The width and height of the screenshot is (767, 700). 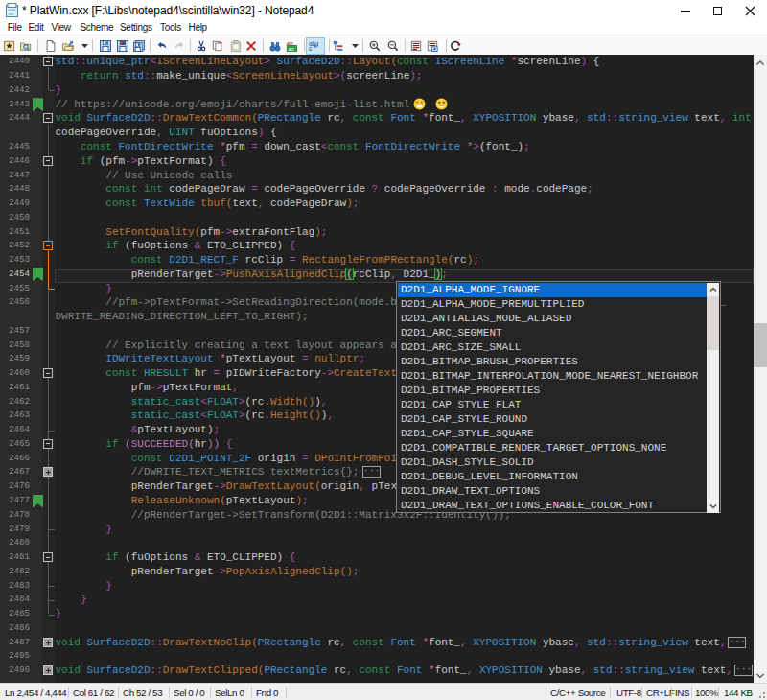 I want to click on svg-text: c, so click(x=311, y=48).